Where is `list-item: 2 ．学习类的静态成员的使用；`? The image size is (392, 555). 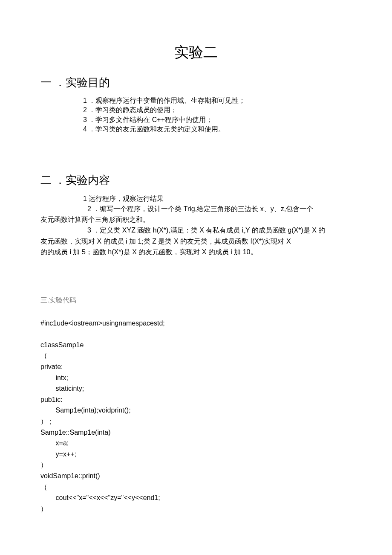
list-item: 2 ．学习类的静态成员的使用； is located at coordinates (217, 110).